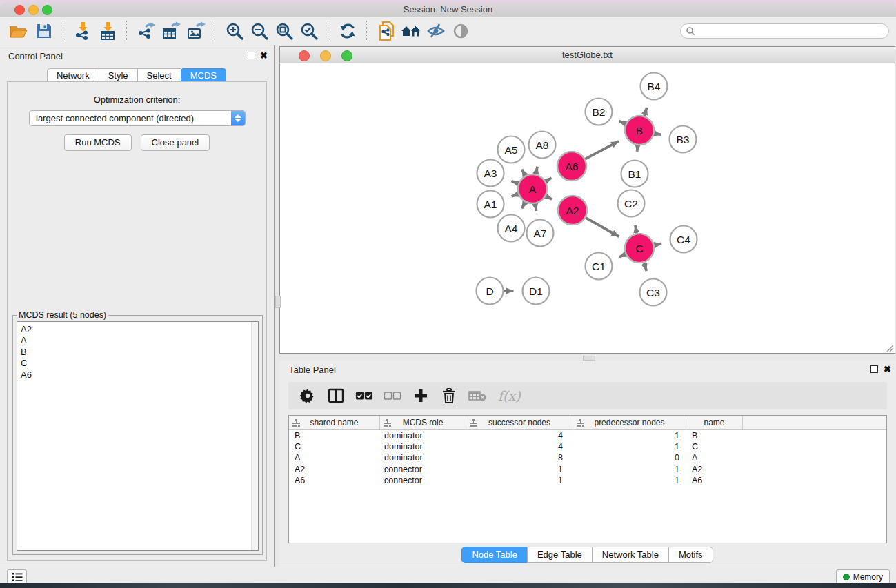  I want to click on tab-network-table: Network Table, so click(630, 555).